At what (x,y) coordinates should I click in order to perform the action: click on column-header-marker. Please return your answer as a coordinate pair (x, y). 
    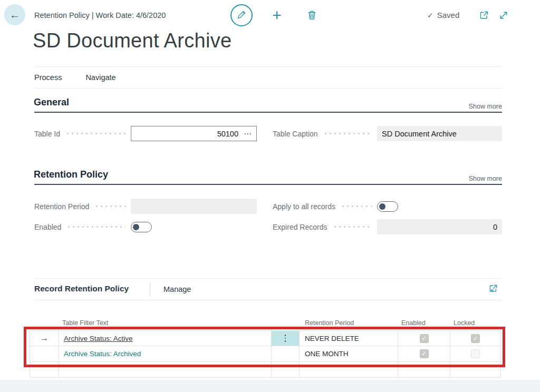
    Looking at the image, I should click on (44, 324).